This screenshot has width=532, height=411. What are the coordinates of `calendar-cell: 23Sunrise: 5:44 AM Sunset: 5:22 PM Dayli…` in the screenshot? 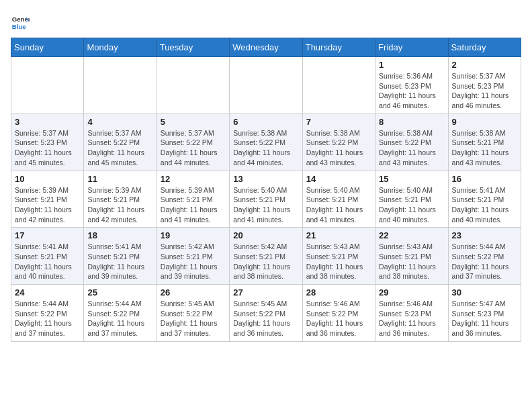 It's located at (484, 257).